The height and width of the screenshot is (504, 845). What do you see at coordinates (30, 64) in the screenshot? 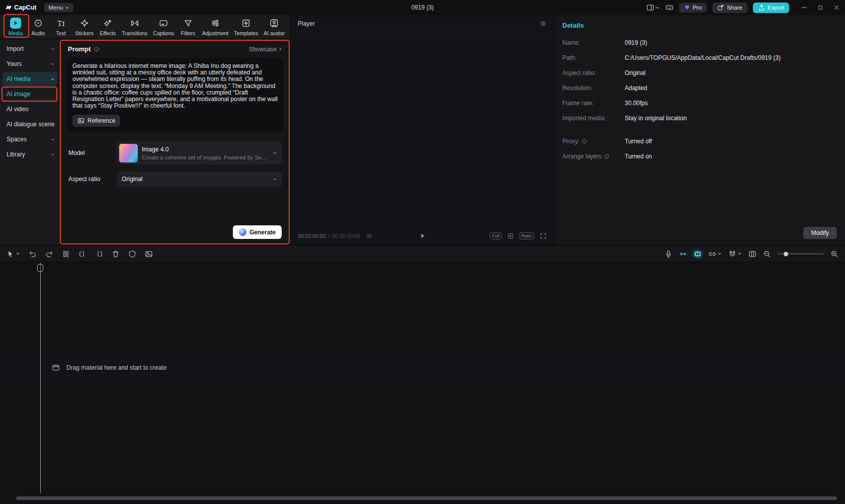
I see `sidebar-item-yours: Yours` at bounding box center [30, 64].